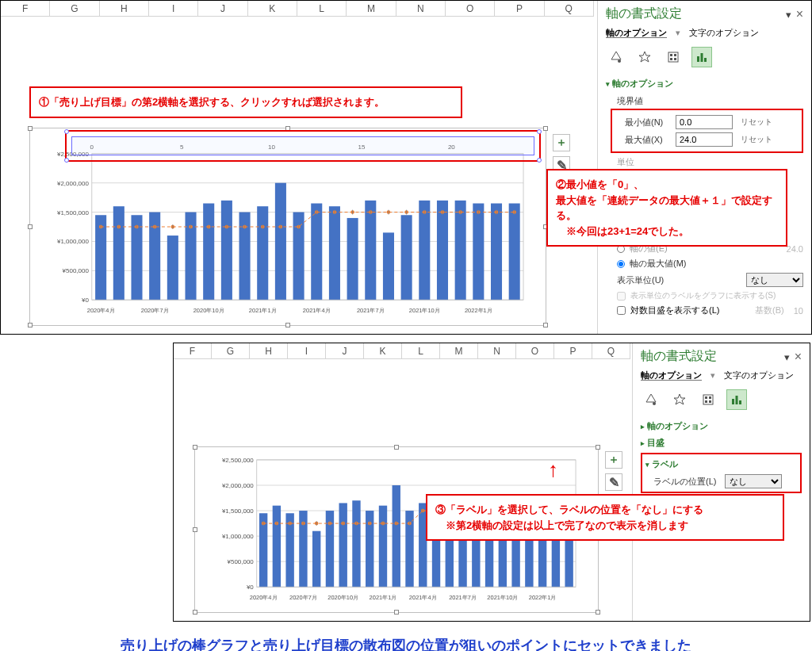 This screenshot has height=651, width=812. I want to click on secondary-horizontal-axis-selection, so click(303, 146).